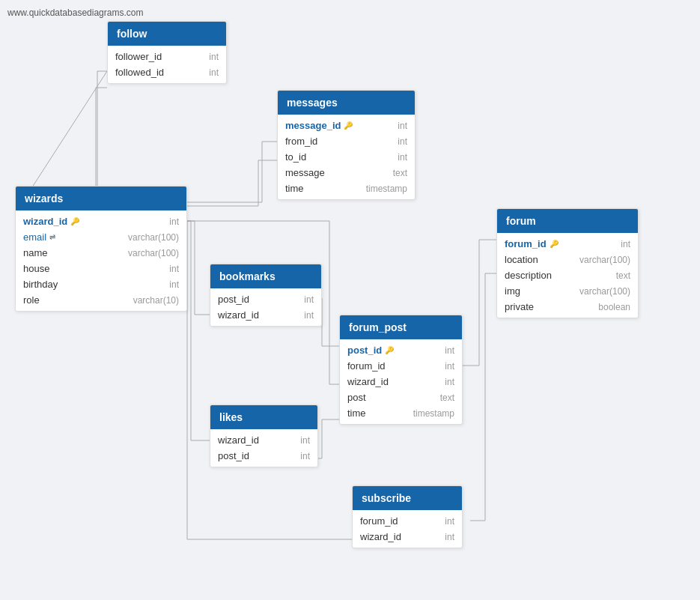 This screenshot has height=600, width=700. What do you see at coordinates (346, 157) in the screenshot?
I see `messages-table-body: message_id 🔑 int from_id int to_id int m…` at bounding box center [346, 157].